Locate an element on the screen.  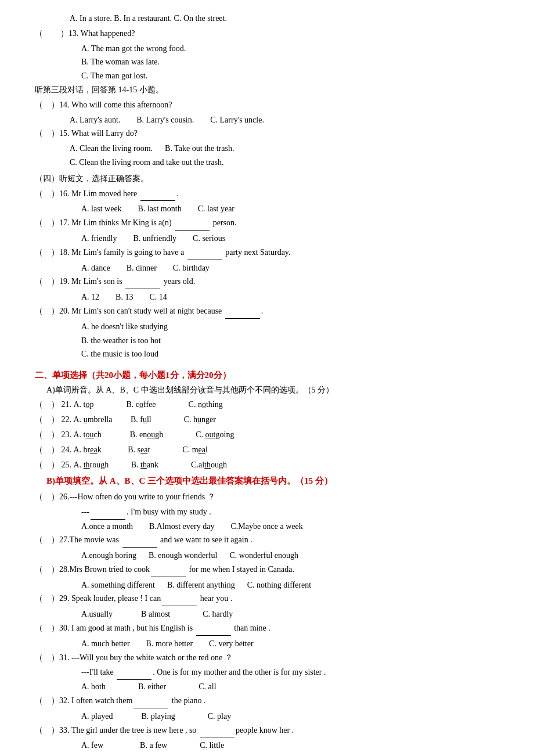
q19-line: （ ）19. Mr Lim's son is years old. is located at coordinates (267, 282).